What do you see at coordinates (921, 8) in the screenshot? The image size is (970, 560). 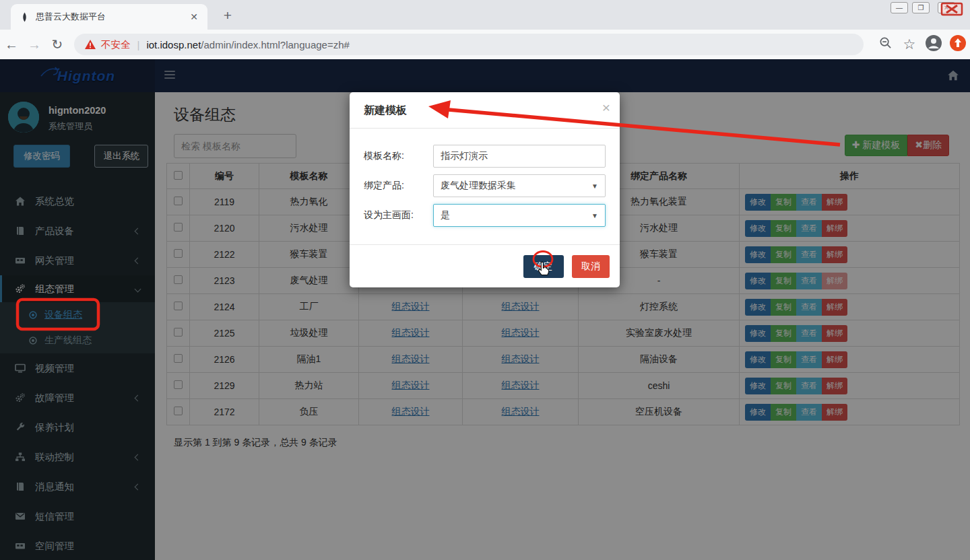 I see `window-restore-button: ❐` at bounding box center [921, 8].